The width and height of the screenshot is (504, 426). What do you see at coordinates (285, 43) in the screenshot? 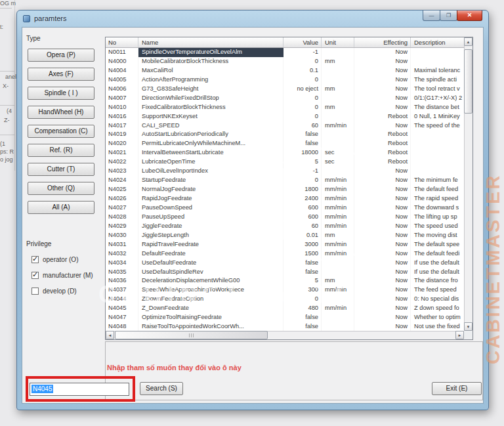
I see `table-header: No Name Value Unit Effecting Description` at bounding box center [285, 43].